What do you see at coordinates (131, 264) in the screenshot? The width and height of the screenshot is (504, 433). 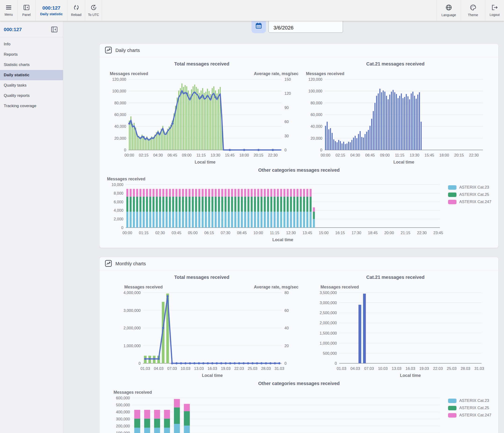 I see `monthly-charts-title: Monthly charts` at bounding box center [131, 264].